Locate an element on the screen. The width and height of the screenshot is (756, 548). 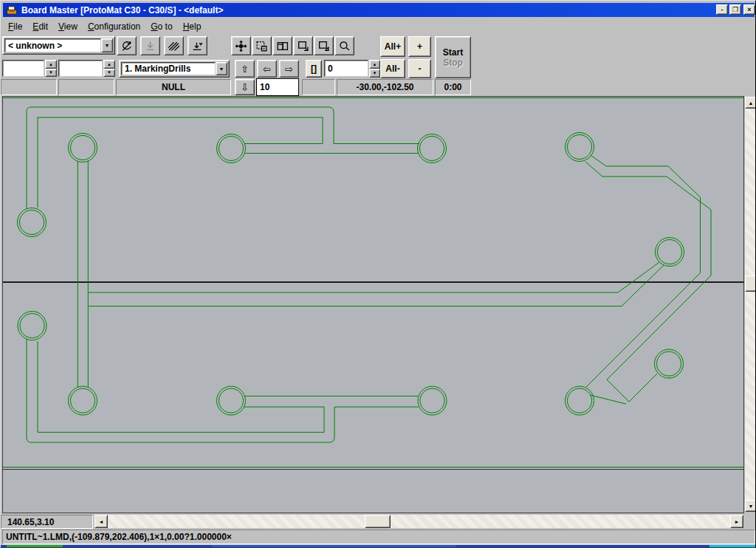
menu-file: File is located at coordinates (15, 27).